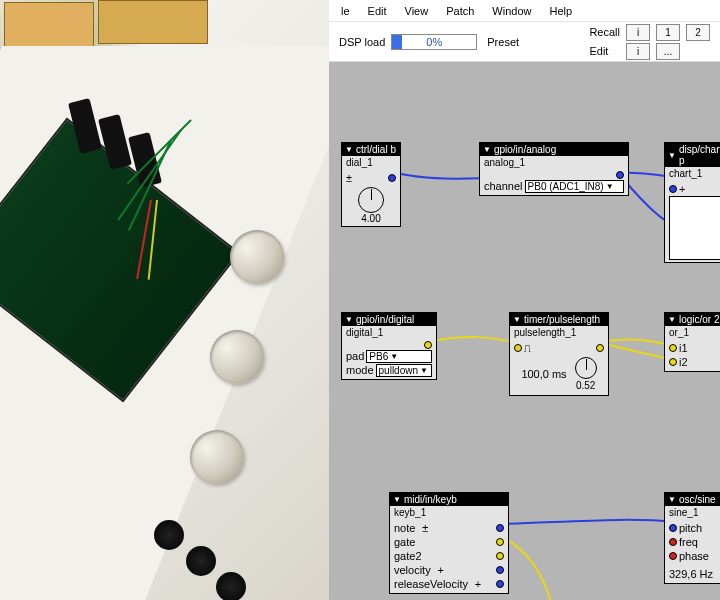  What do you see at coordinates (684, 362) in the screenshot?
I see `or-i2-label: i2` at bounding box center [684, 362].